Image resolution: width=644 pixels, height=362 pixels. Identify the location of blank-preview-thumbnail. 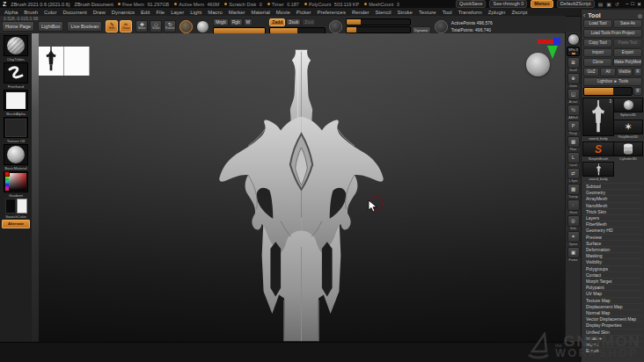
(77, 62).